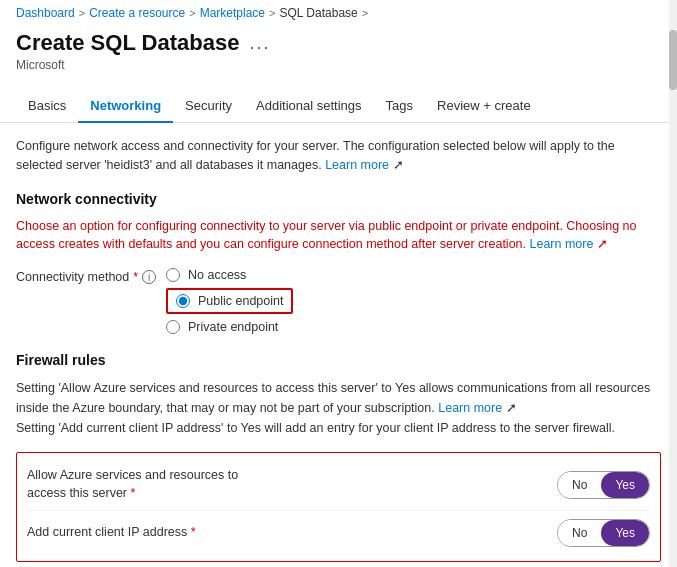 The image size is (677, 567). Describe the element at coordinates (230, 301) in the screenshot. I see `connectivity-radio-group: No access Public endpoint Private endpoi…` at that location.